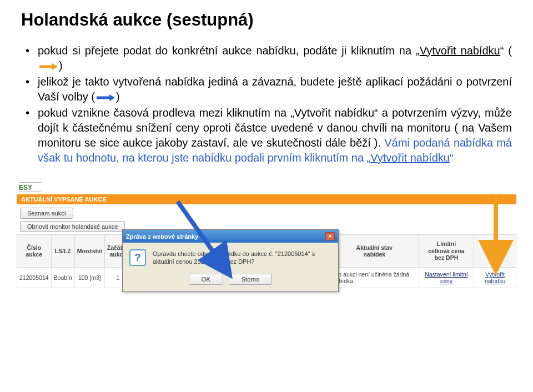 The height and width of the screenshot is (392, 533). What do you see at coordinates (266, 20) in the screenshot?
I see `page-title: Holandská aukce (sestupná)` at bounding box center [266, 20].